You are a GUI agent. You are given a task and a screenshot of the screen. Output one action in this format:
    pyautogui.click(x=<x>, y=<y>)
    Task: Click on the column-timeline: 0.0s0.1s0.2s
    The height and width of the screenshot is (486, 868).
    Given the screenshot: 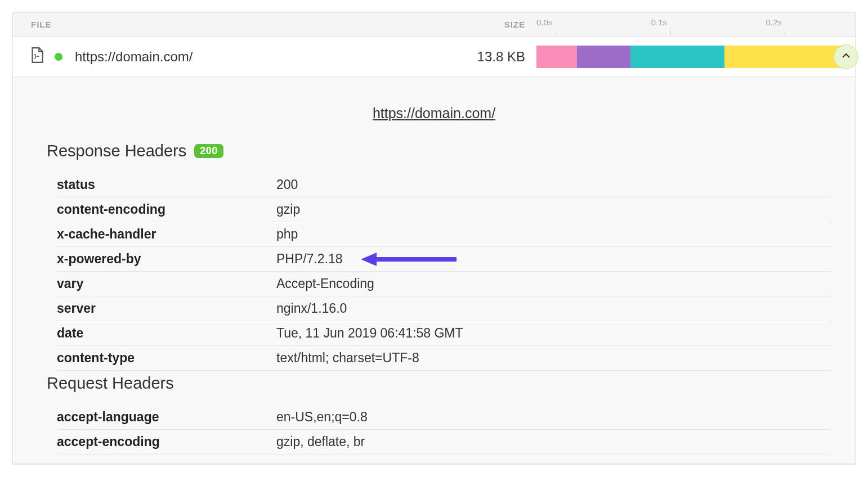 What is the action you would take?
    pyautogui.click(x=696, y=25)
    